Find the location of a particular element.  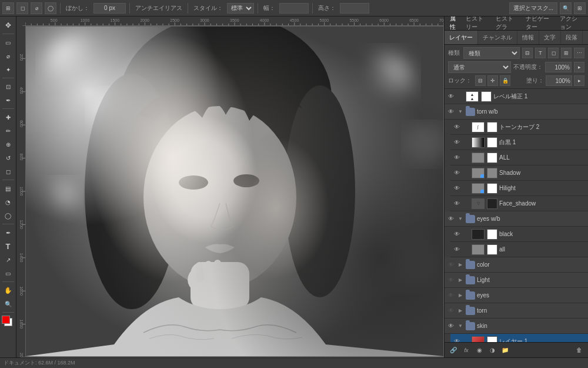

blur-input is located at coordinates (109, 8).